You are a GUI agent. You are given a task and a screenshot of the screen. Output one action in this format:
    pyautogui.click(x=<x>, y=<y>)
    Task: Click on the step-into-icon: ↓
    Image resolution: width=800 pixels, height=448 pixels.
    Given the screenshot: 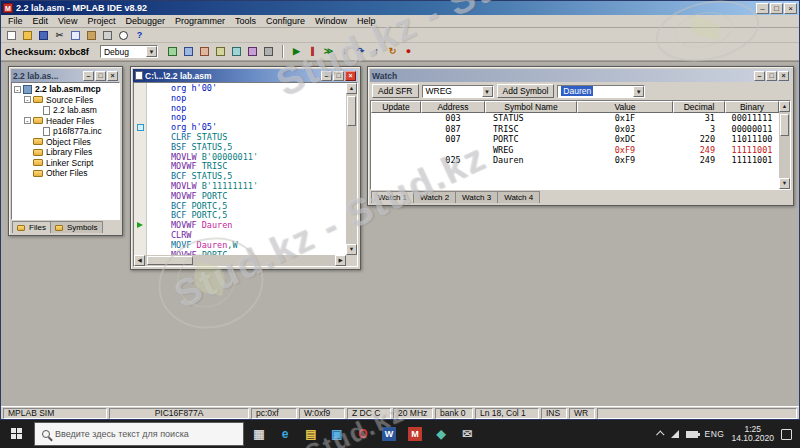 What is the action you would take?
    pyautogui.click(x=344, y=52)
    